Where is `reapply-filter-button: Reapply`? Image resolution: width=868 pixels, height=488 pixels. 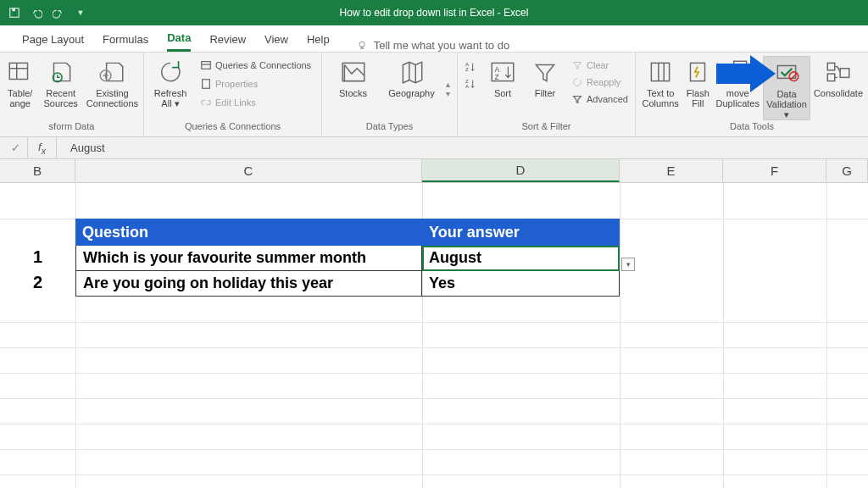
reapply-filter-button: Reapply is located at coordinates (600, 82).